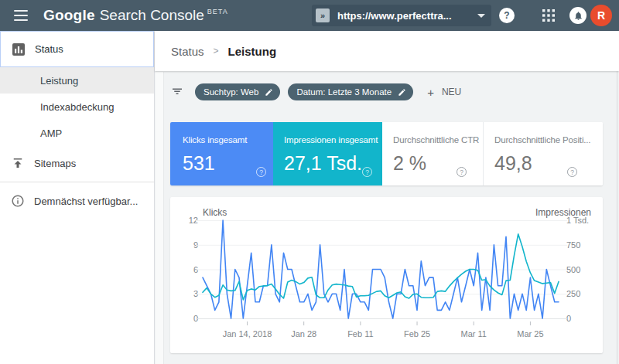 The height and width of the screenshot is (364, 619). What do you see at coordinates (18, 201) in the screenshot?
I see `info-icon` at bounding box center [18, 201].